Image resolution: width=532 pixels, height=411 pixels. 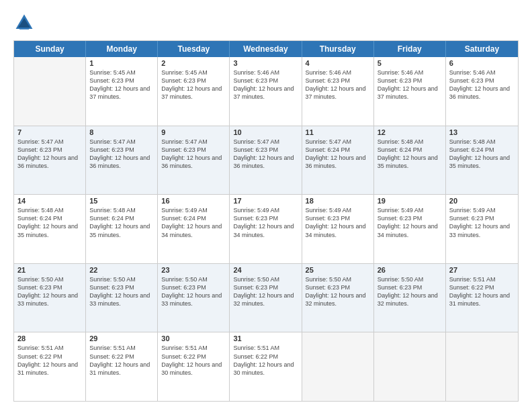 I want to click on day-number: 20, so click(x=482, y=201).